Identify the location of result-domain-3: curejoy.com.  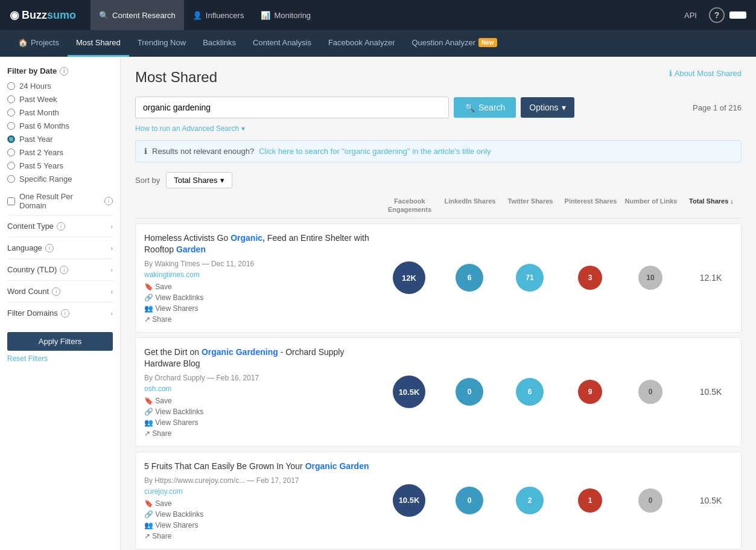
(257, 491).